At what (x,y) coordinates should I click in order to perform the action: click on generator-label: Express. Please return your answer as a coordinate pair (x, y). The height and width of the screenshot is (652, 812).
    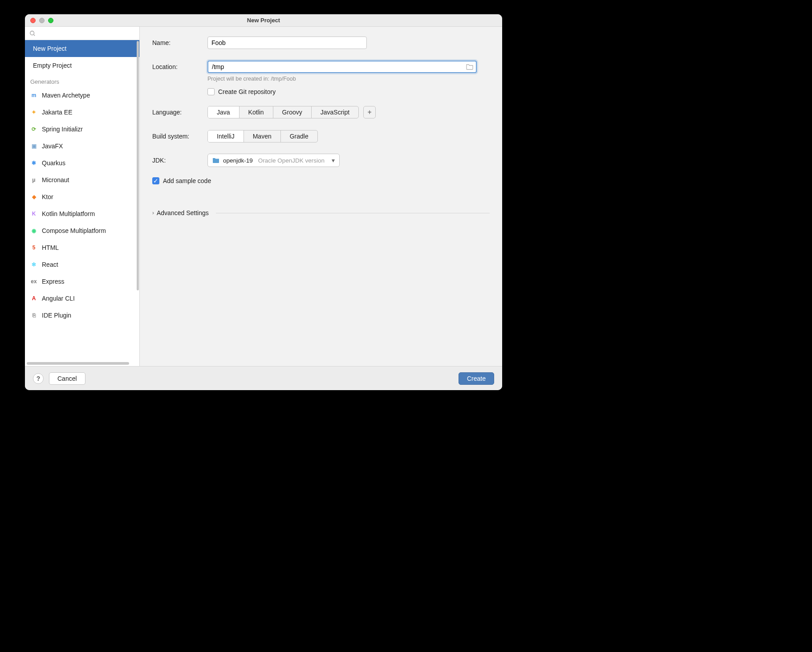
    Looking at the image, I should click on (53, 281).